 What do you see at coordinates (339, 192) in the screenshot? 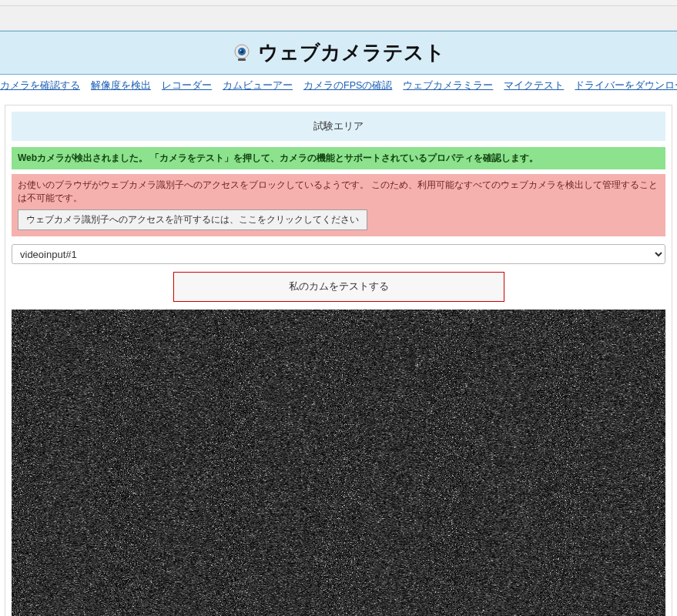
I see `alert-blocked-text: お使いのブラウザがウェブカメラ識別子へのアクセスをブロックしているようです。 こ…` at bounding box center [339, 192].